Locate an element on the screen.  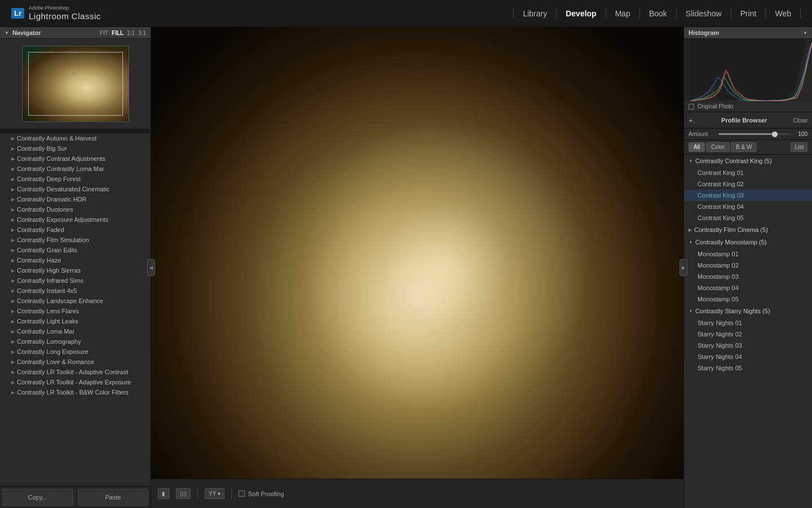
nav-item-library: Library is located at coordinates (535, 14).